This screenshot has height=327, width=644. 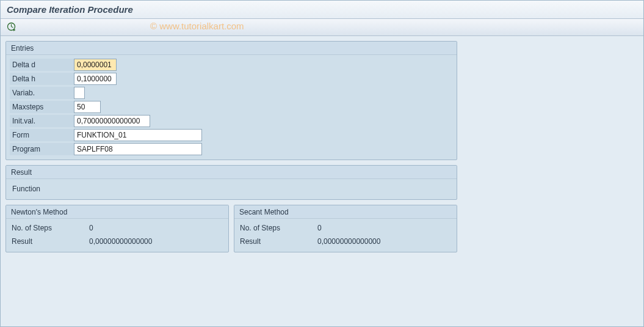 I want to click on input-delta-d, so click(x=95, y=65).